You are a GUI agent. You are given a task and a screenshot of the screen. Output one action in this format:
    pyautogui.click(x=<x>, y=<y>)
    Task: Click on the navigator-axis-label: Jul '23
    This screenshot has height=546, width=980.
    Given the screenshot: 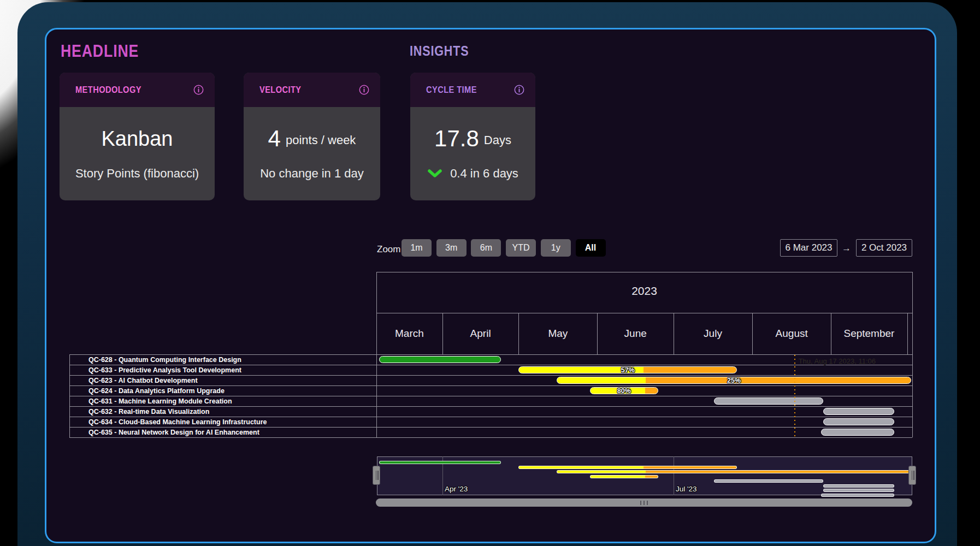 What is the action you would take?
    pyautogui.click(x=686, y=489)
    